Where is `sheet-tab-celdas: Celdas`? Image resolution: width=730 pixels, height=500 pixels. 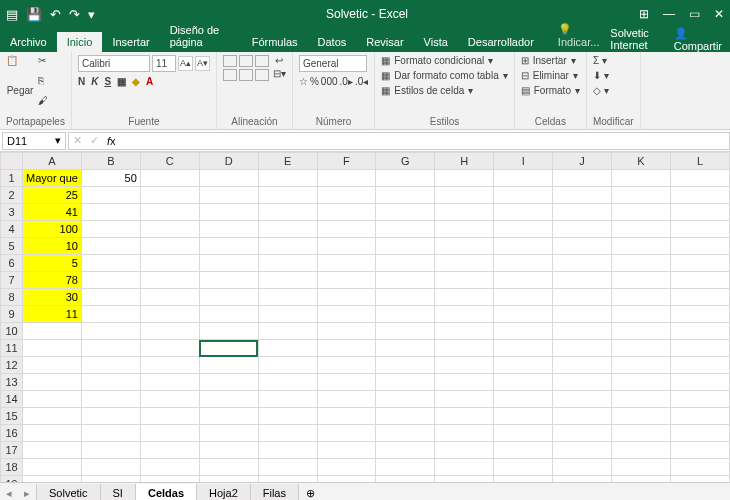 sheet-tab-celdas: Celdas is located at coordinates (166, 492).